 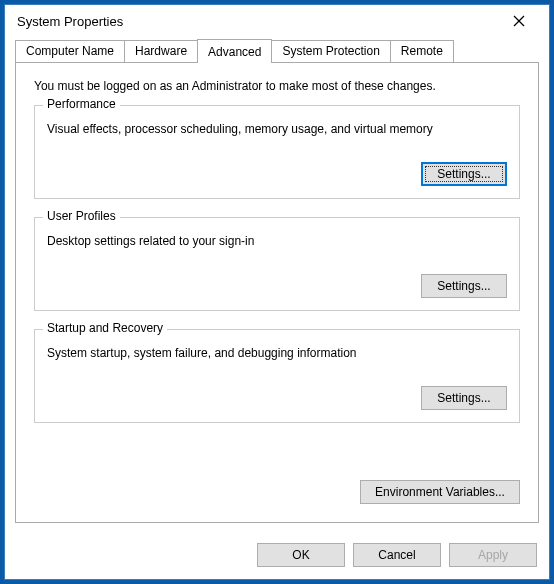 I want to click on startup-recovery-settings-button: Settings..., so click(x=464, y=398).